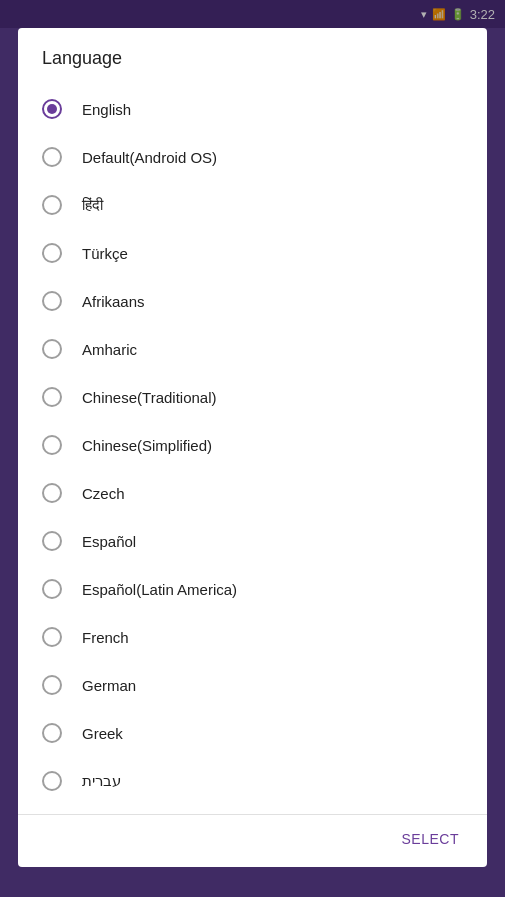 The image size is (505, 897). I want to click on radio-circle-espanol, so click(52, 541).